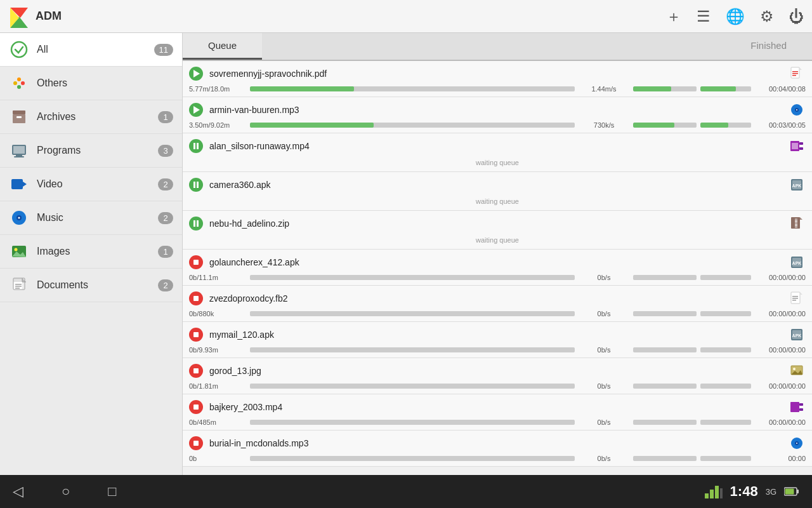 The height and width of the screenshot is (508, 812). I want to click on sidebar-documents-badge: 2, so click(166, 286).